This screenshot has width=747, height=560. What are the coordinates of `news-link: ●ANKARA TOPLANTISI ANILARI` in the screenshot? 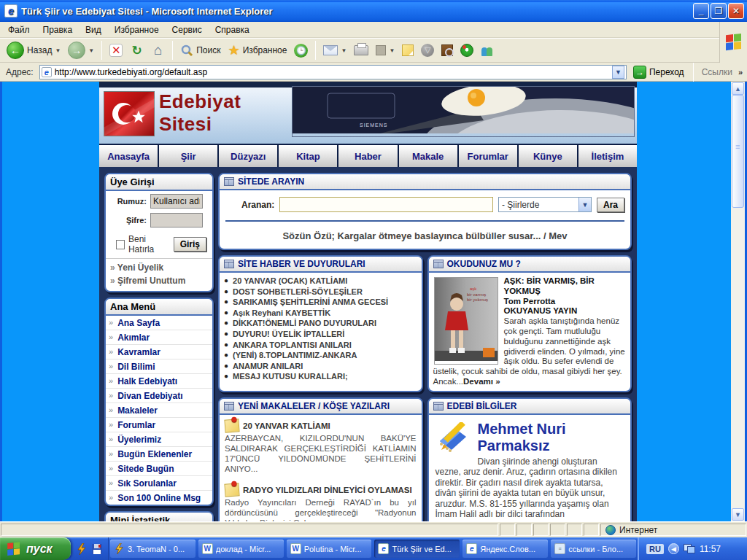 It's located at (321, 346).